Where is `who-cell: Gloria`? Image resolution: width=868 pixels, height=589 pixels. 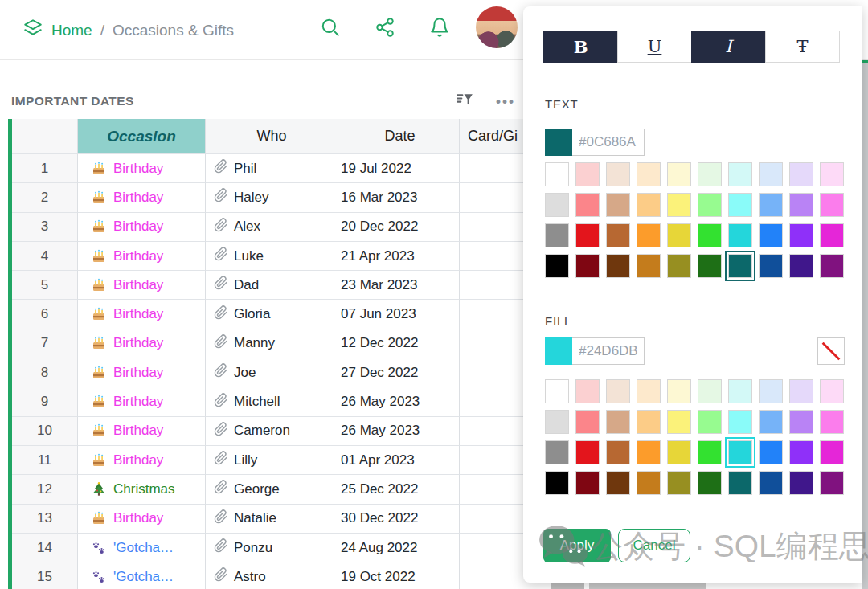 who-cell: Gloria is located at coordinates (268, 314).